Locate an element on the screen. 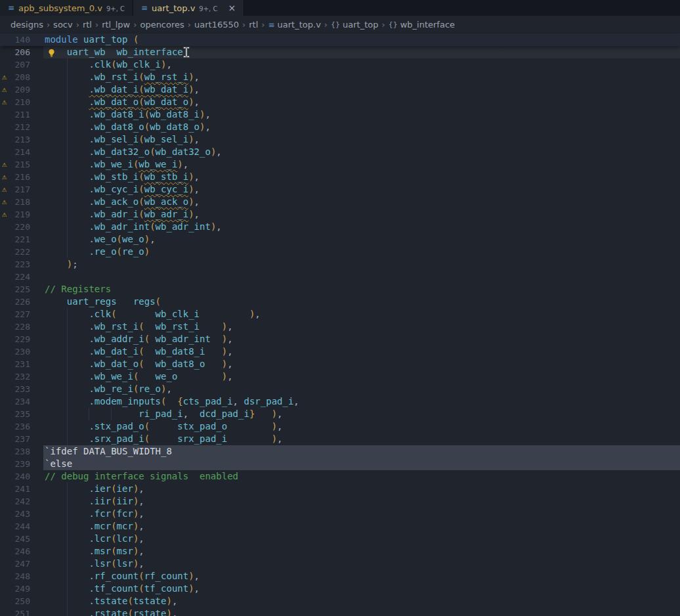  line-number: 230 is located at coordinates (15, 352).